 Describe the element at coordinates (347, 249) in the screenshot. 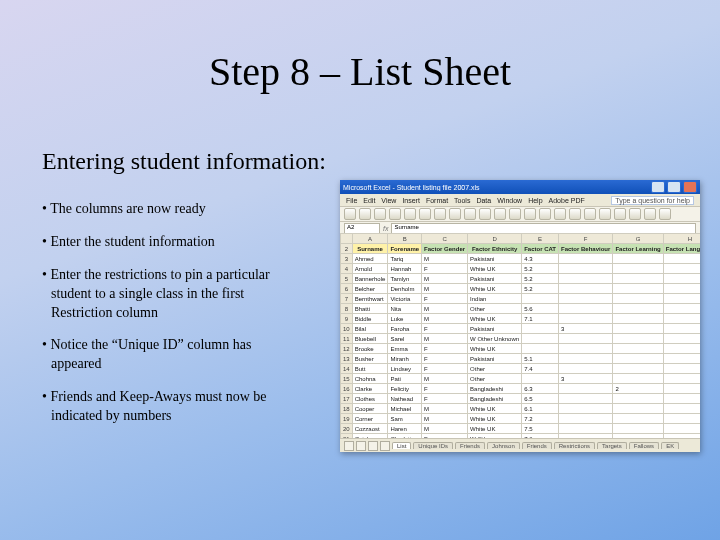

I see `row-header: 2` at that location.